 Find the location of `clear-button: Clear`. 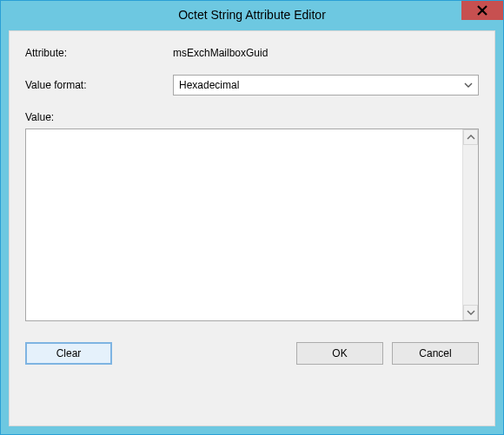

clear-button: Clear is located at coordinates (69, 353).